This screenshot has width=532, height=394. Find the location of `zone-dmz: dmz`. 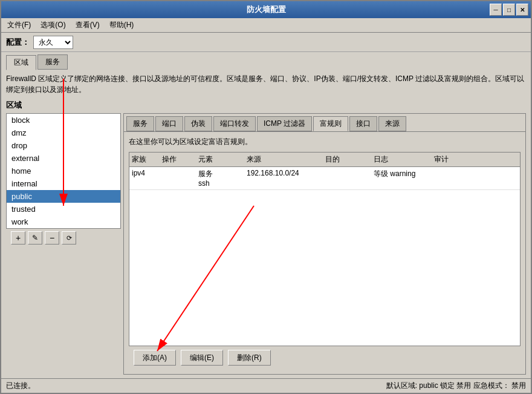

zone-dmz: dmz is located at coordinates (63, 133).